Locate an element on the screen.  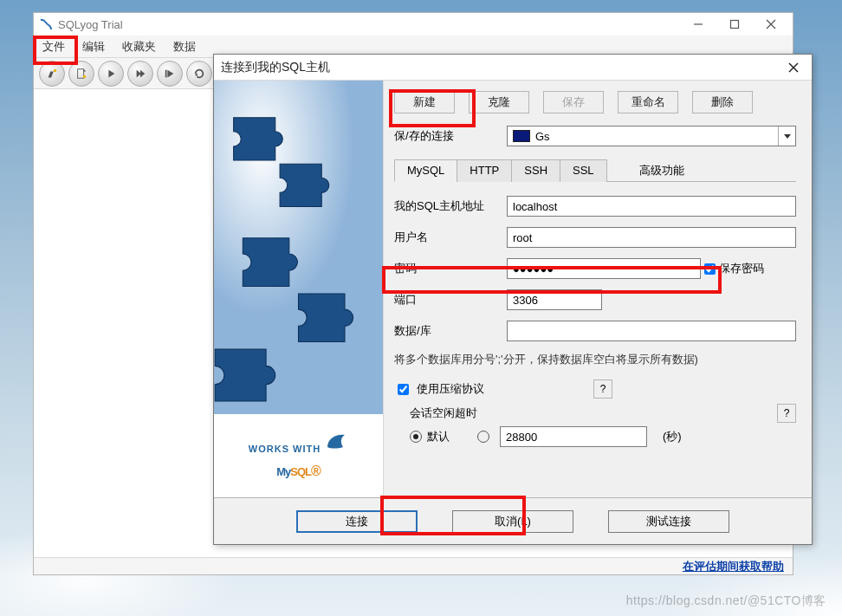
help-link: 在评估期间获取帮助 is located at coordinates (733, 567).